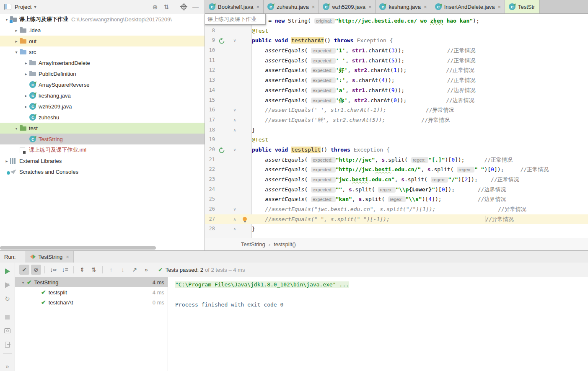 The image size is (588, 371). Describe the element at coordinates (102, 30) in the screenshot. I see `tree-item: ▸.idea` at that location.